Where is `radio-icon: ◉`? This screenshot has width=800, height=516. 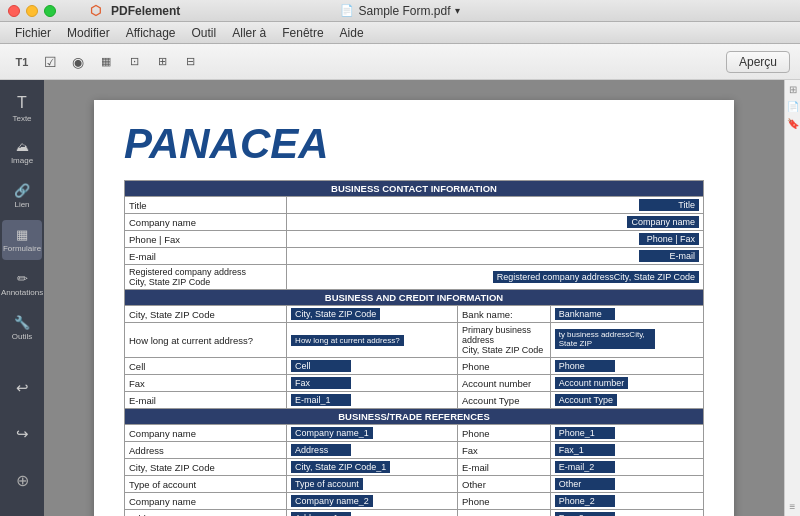 radio-icon: ◉ is located at coordinates (78, 62).